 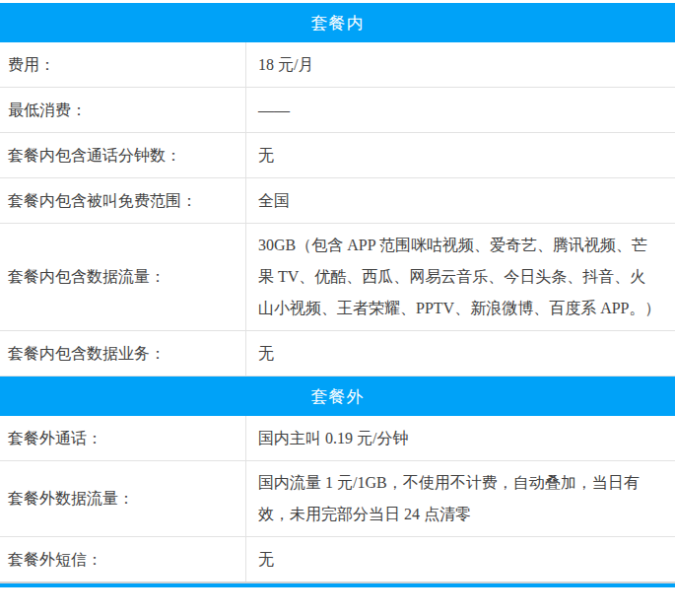 What do you see at coordinates (123, 201) in the screenshot?
I see `row-label-free-incoming-scope: 套餐内包含被叫免费范围：` at bounding box center [123, 201].